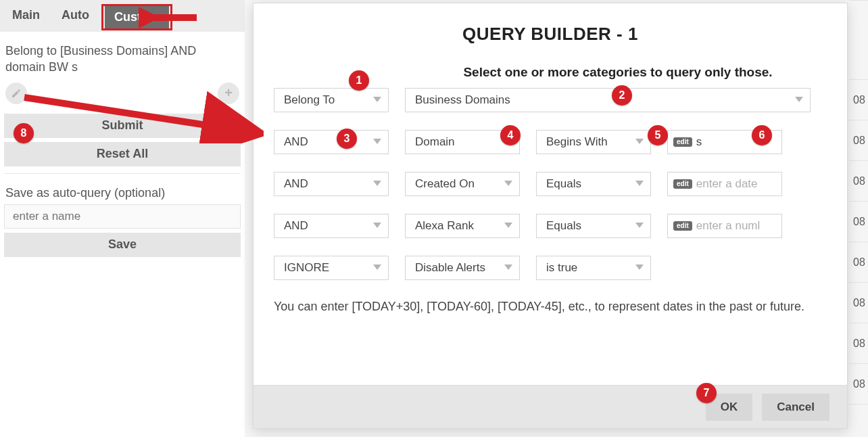  What do you see at coordinates (462, 226) in the screenshot?
I see `field-select: Alexa Rank` at bounding box center [462, 226].